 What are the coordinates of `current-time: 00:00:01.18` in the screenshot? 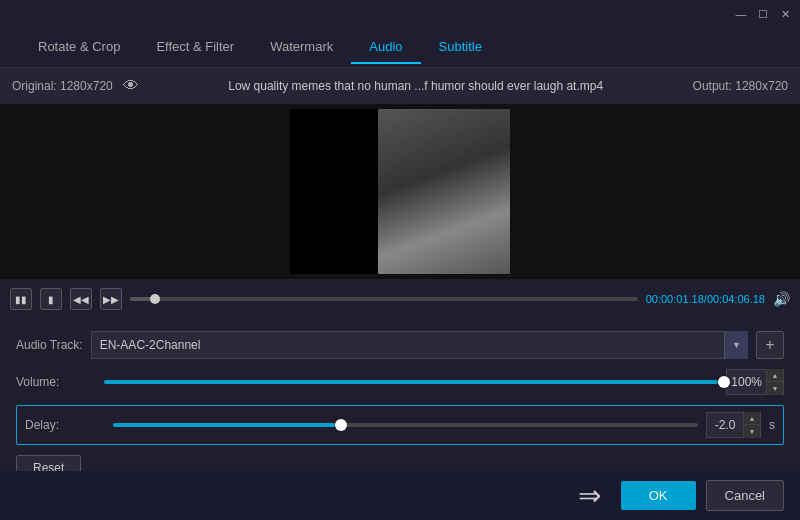 It's located at (675, 299).